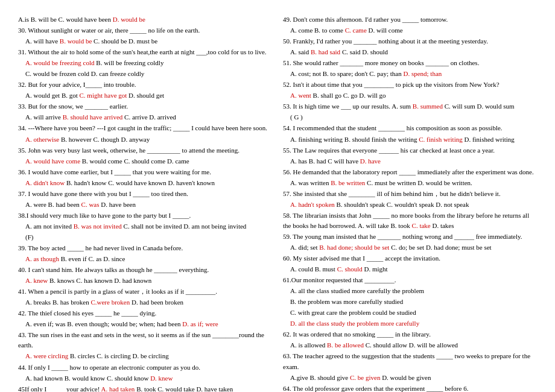  I want to click on correct-answer: C.were broken, so click(110, 302).